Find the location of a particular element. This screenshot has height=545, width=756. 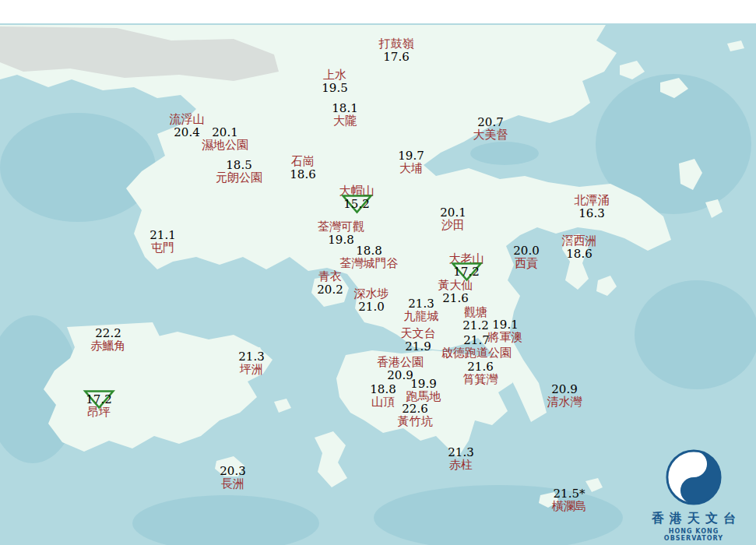

station-name-label: 打鼓嶺 is located at coordinates (397, 44).